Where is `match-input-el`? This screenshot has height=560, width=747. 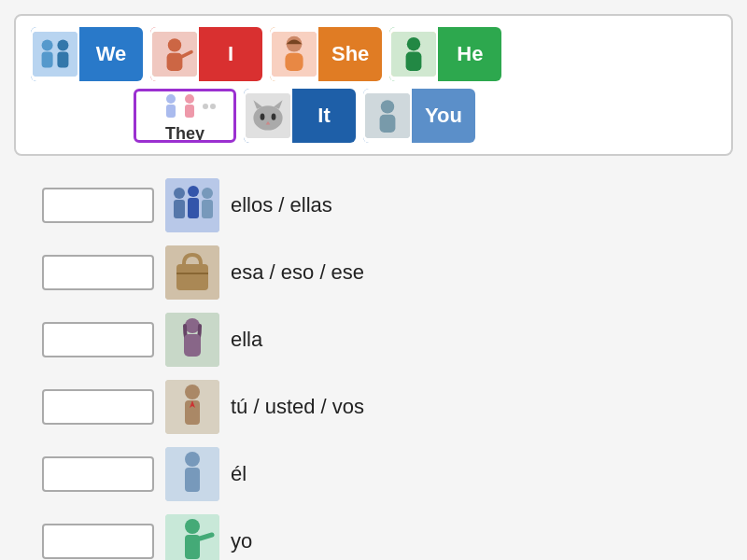 match-input-el is located at coordinates (98, 474).